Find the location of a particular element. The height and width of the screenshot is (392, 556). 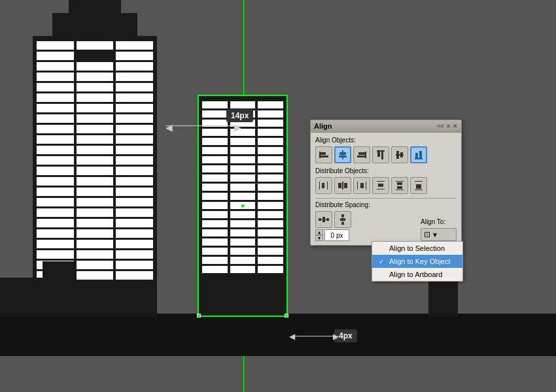

panel-collapse-btn: << is located at coordinates (441, 126).